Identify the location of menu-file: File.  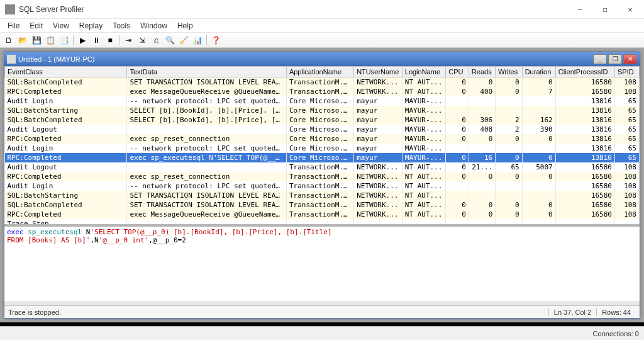
(14, 26).